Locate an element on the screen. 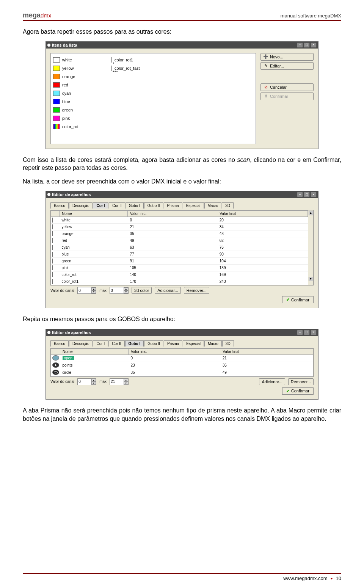 This screenshot has height=588, width=364. list-item: +color_rot1 is located at coordinates (126, 60).